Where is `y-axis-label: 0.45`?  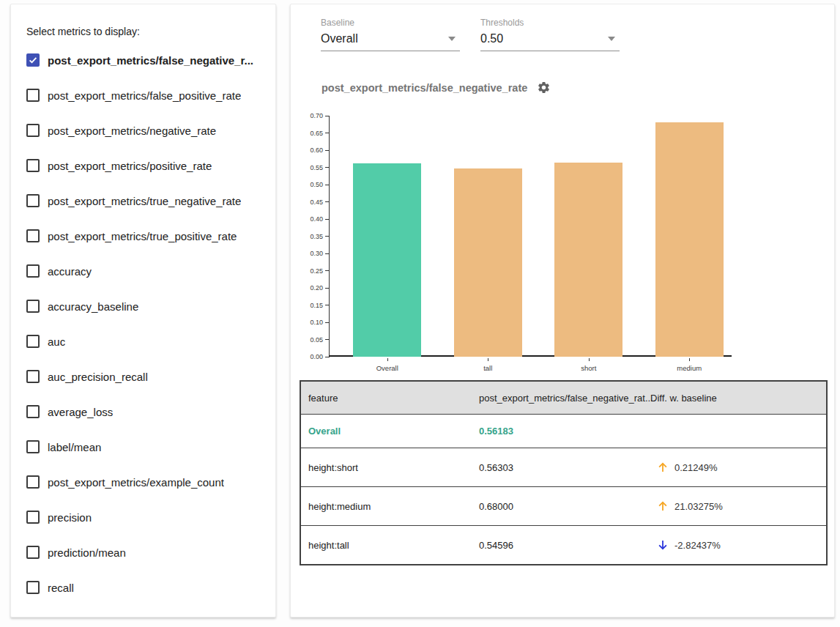
y-axis-label: 0.45 is located at coordinates (308, 202).